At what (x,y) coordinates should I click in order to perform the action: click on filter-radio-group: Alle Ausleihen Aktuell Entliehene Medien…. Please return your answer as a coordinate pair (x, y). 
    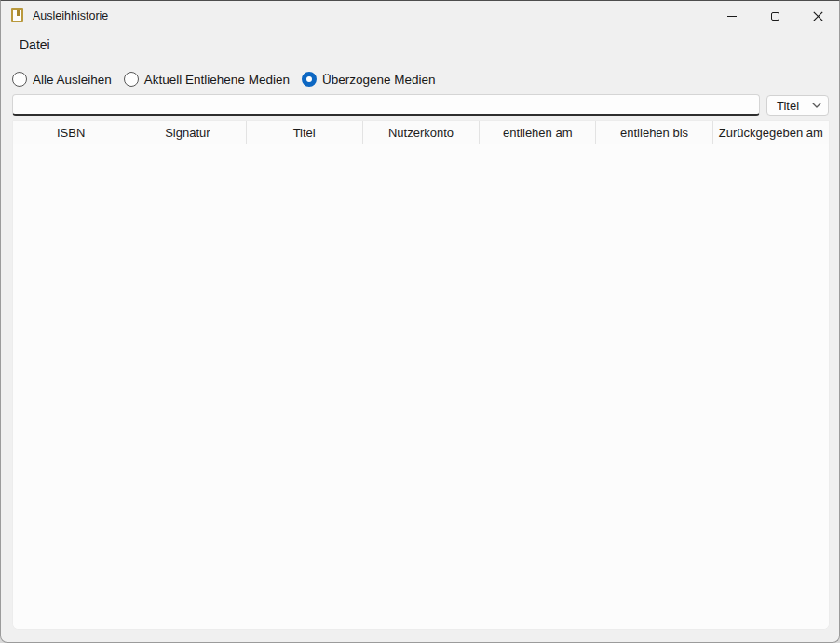
    Looking at the image, I should click on (224, 79).